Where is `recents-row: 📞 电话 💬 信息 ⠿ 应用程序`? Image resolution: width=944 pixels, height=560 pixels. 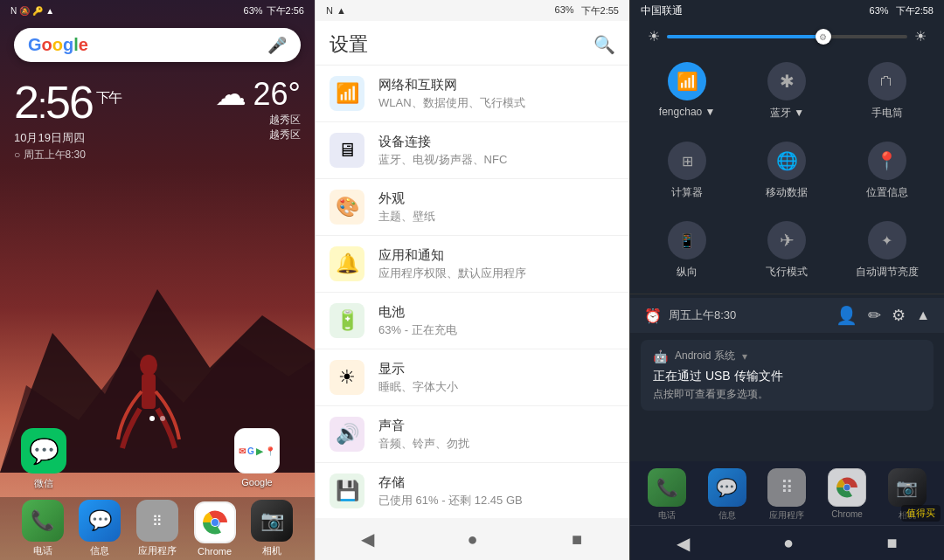
recents-row: 📞 电话 💬 信息 ⠿ 应用程序 is located at coordinates (787, 494).